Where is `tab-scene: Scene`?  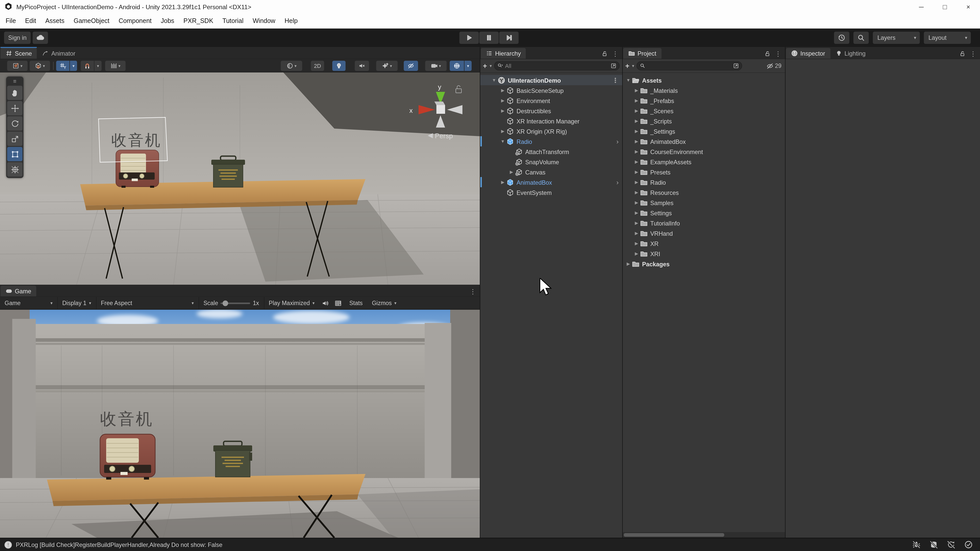 tab-scene: Scene is located at coordinates (19, 53).